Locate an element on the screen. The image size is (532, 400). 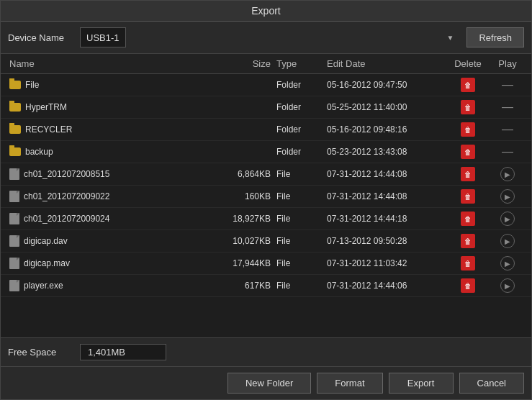
file-edit-date: 07-31-2012 14:44:18 is located at coordinates (385, 219).